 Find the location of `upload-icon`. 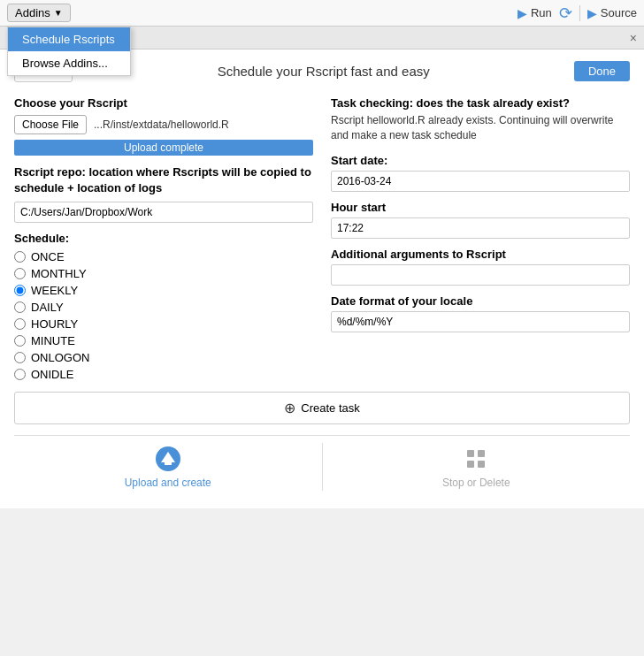

upload-icon is located at coordinates (168, 459).